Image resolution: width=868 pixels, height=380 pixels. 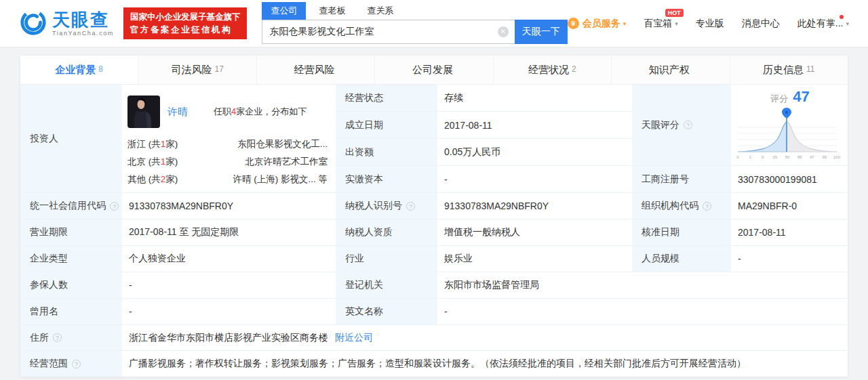 What do you see at coordinates (71, 338) in the screenshot?
I see `field-label-cell: 住所?` at bounding box center [71, 338].